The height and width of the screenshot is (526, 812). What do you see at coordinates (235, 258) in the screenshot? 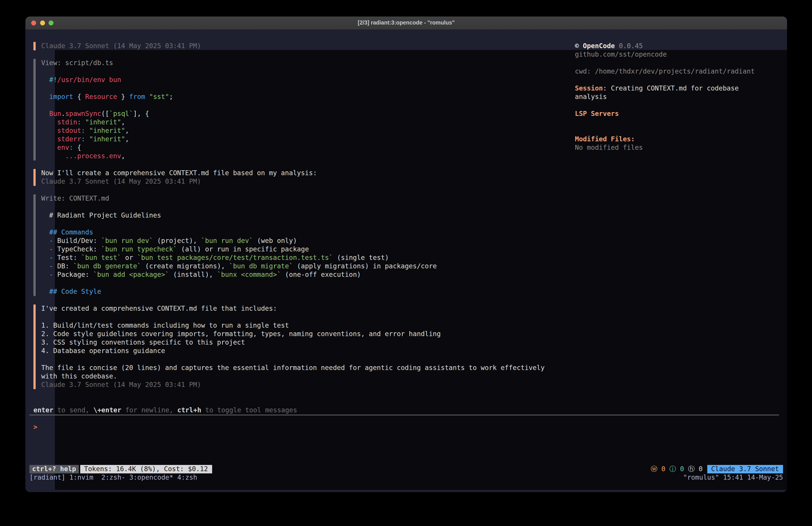
I see `text-segment: `bun test packages/core/test/transaction…` at bounding box center [235, 258].